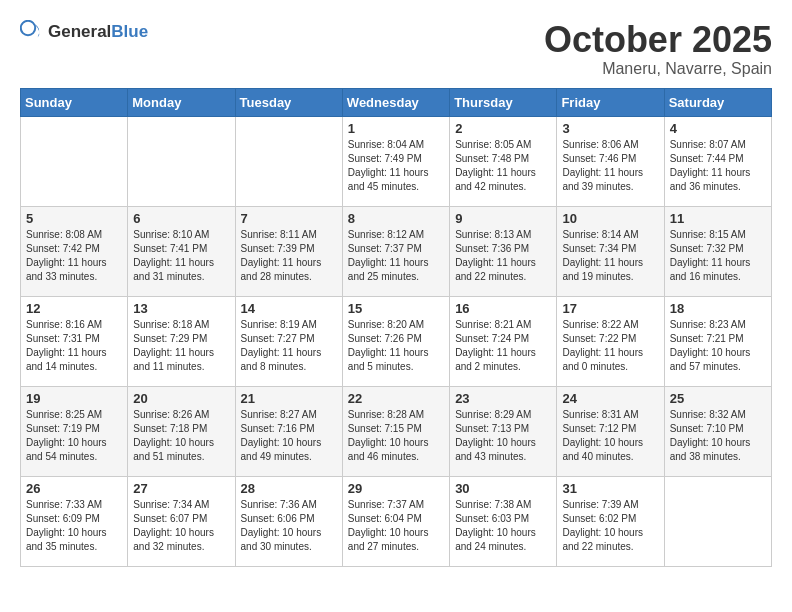 The image size is (792, 612). I want to click on day-info: Sunrise: 8:23 AM Sunset: 7:21 PM Dayligh…, so click(718, 346).